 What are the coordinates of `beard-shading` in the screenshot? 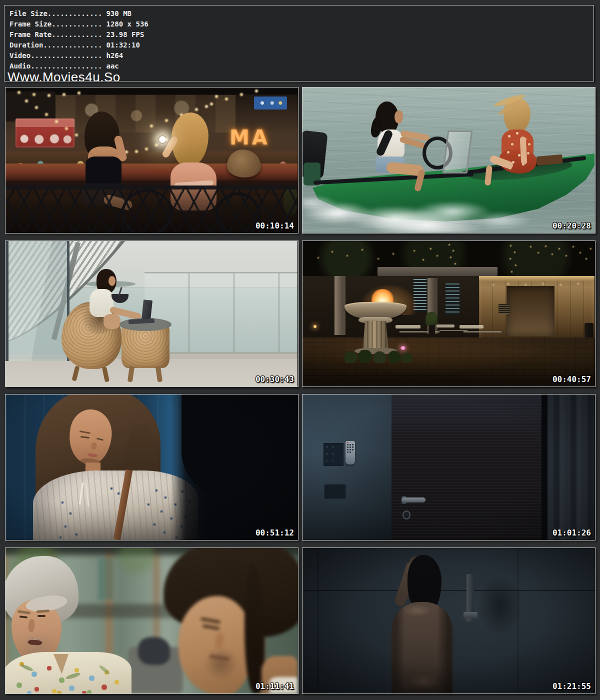 It's located at (221, 664).